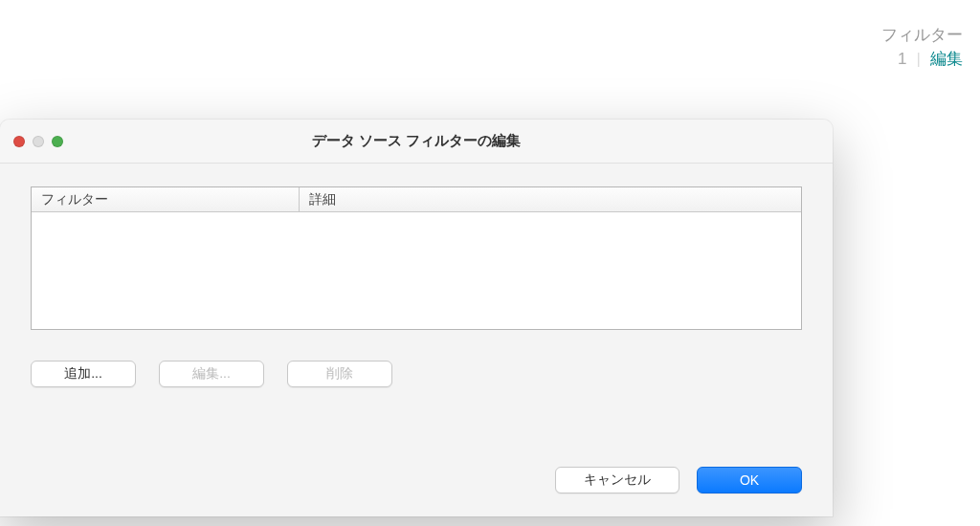 This screenshot has height=526, width=980. Describe the element at coordinates (749, 480) in the screenshot. I see `ok-button: OK` at that location.